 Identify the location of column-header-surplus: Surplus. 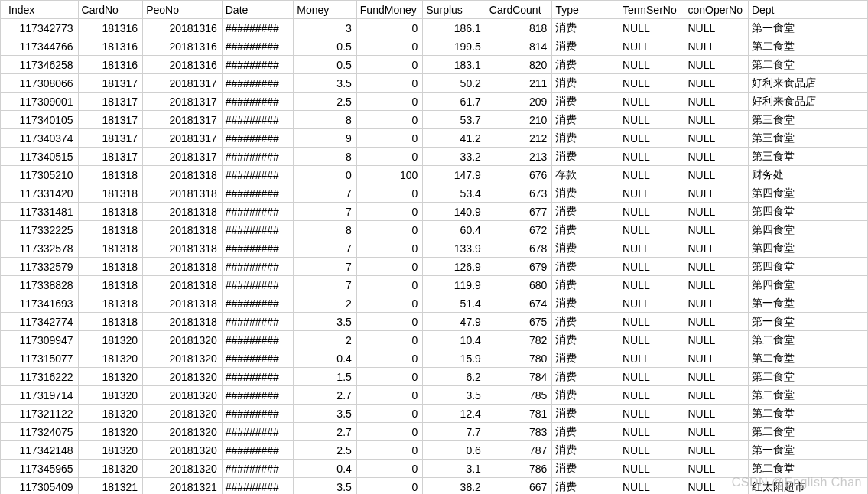
(454, 10).